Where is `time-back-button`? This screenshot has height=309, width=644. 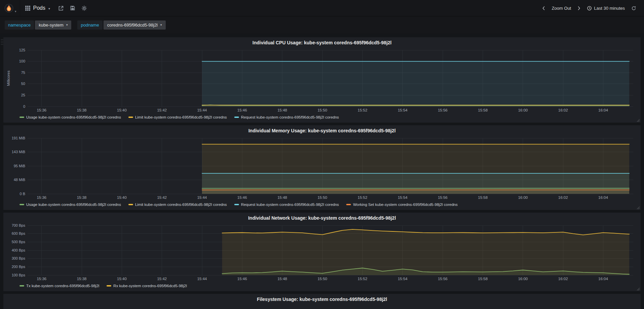 time-back-button is located at coordinates (544, 8).